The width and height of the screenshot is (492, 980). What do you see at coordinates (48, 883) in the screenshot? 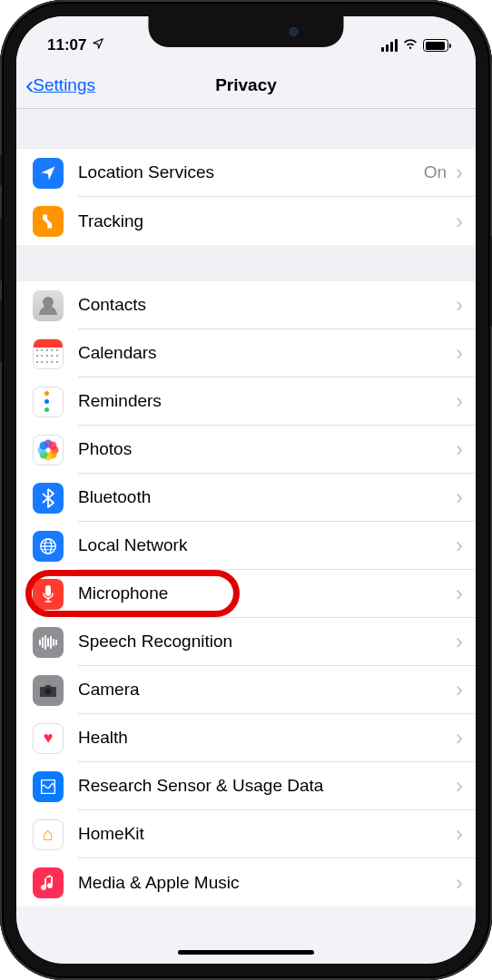
I see `music-note-icon` at bounding box center [48, 883].